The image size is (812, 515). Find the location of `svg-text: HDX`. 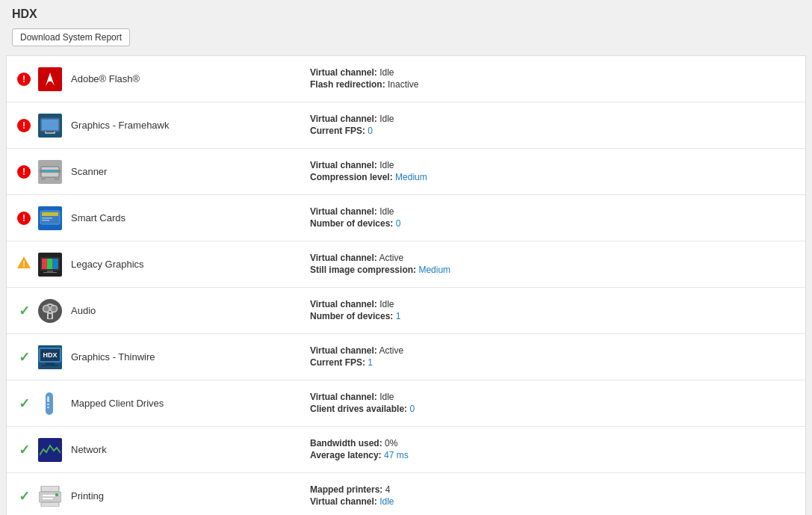

svg-text: HDX is located at coordinates (49, 355).